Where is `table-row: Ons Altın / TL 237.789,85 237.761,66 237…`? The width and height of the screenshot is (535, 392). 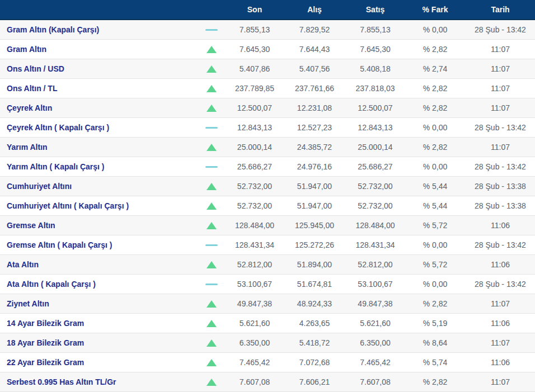
table-row: Ons Altın / TL 237.789,85 237.761,66 237… is located at coordinates (268, 88).